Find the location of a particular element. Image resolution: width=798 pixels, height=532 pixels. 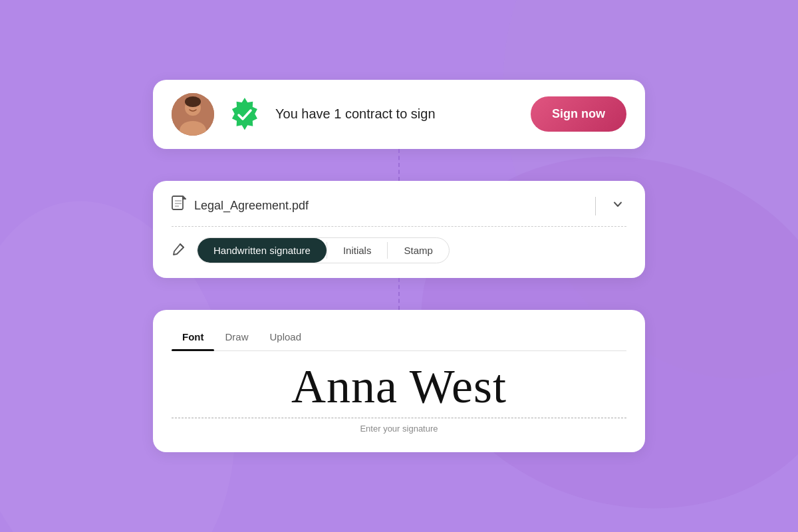

document-name: Legal_Agreement.pdf is located at coordinates (388, 206).